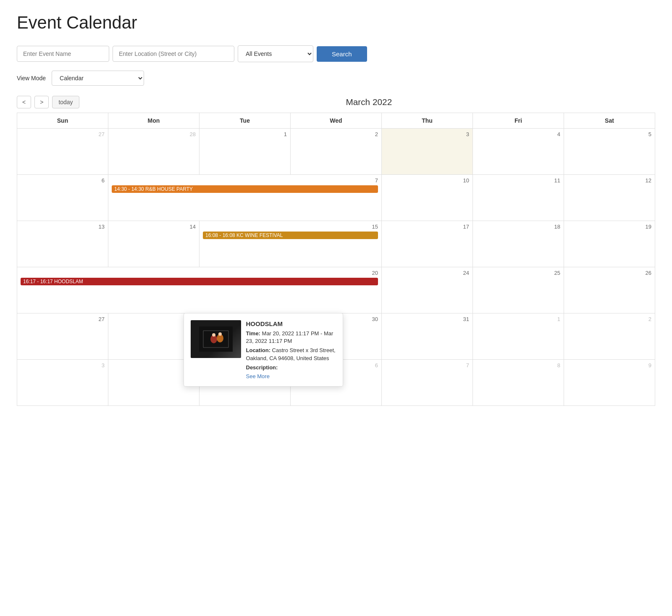 The height and width of the screenshot is (616, 672). I want to click on table-cell: 11, so click(518, 198).